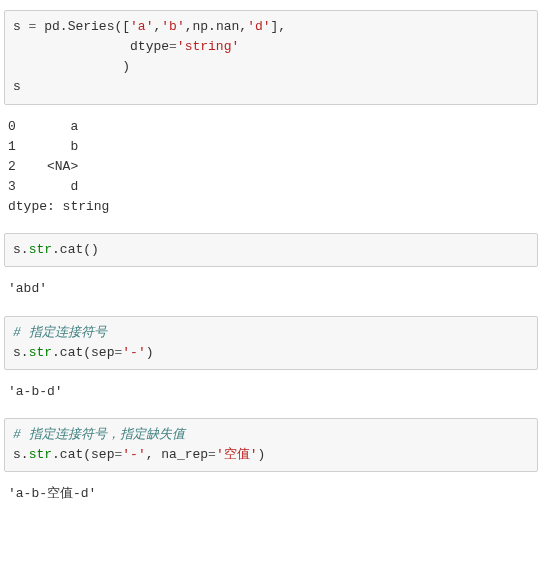  What do you see at coordinates (43, 166) in the screenshot?
I see `output-line: 2 <NA>` at bounding box center [43, 166].